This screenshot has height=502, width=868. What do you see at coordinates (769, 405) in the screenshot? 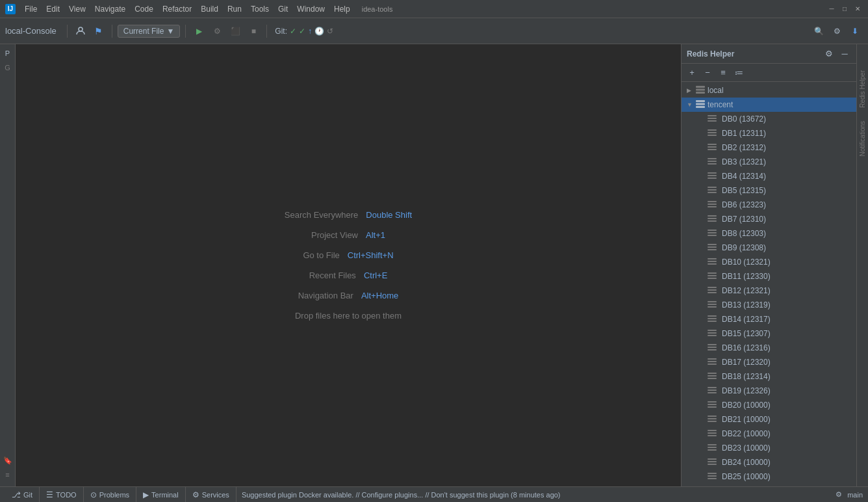
I see `redis-db-item-20: DB20 (10000)` at bounding box center [769, 405].